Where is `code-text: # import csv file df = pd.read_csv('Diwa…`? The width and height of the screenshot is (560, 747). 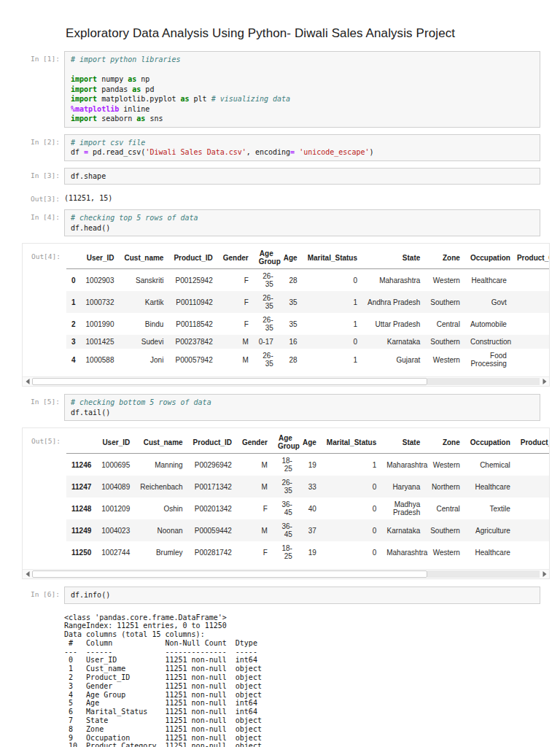 code-text: # import csv file df = pd.read_csv('Diwa… is located at coordinates (302, 147).